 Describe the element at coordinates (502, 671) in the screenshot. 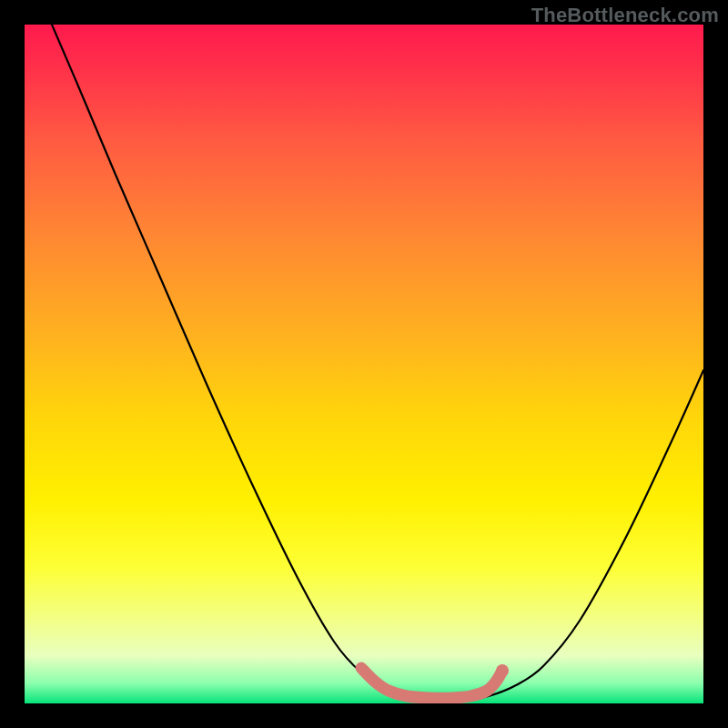

I see `valley-end-dot` at that location.